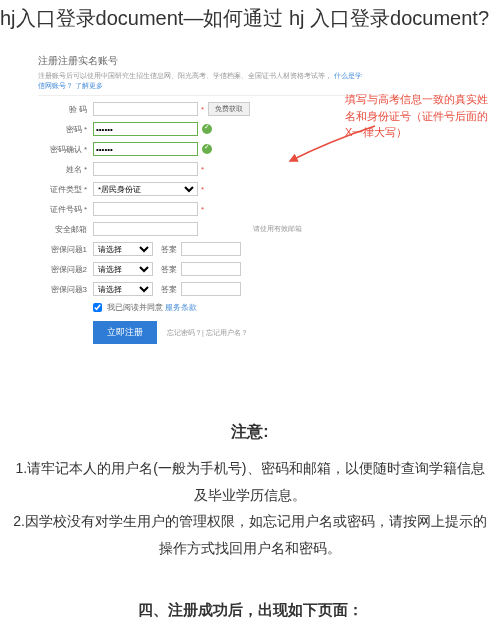 The image size is (500, 626). Describe the element at coordinates (98, 308) in the screenshot. I see `agree-checkbox` at that location.